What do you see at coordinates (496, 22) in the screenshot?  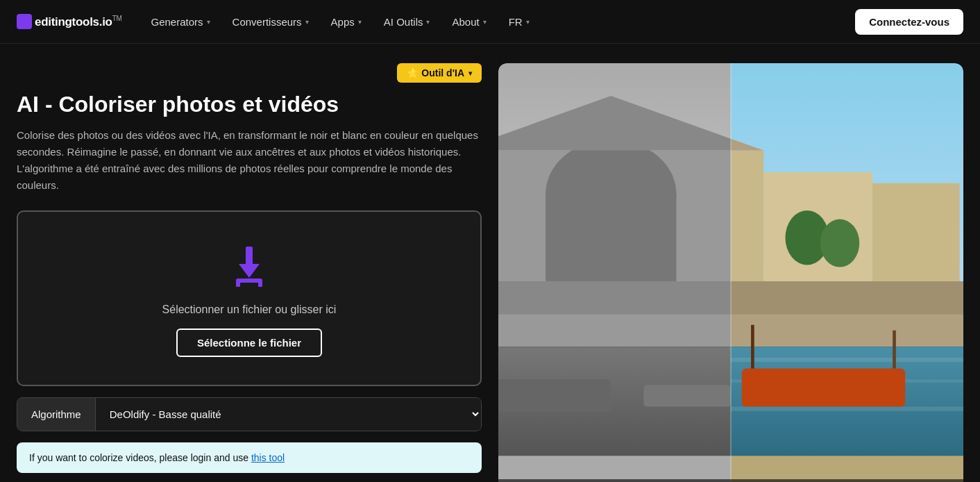 I see `nav-items: Generators ▾ Convertisseurs ▾ Apps ▾ AI …` at bounding box center [496, 22].